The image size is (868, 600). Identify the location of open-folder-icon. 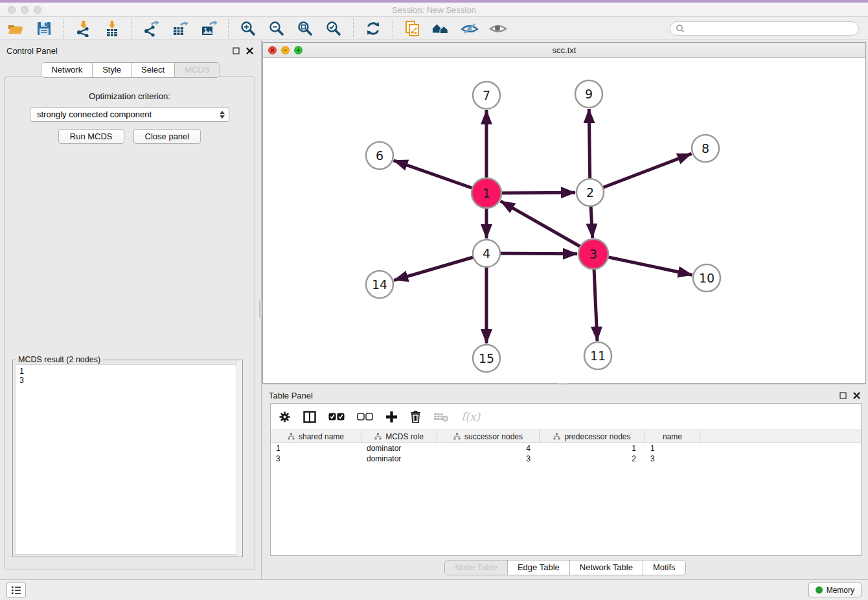
(16, 29).